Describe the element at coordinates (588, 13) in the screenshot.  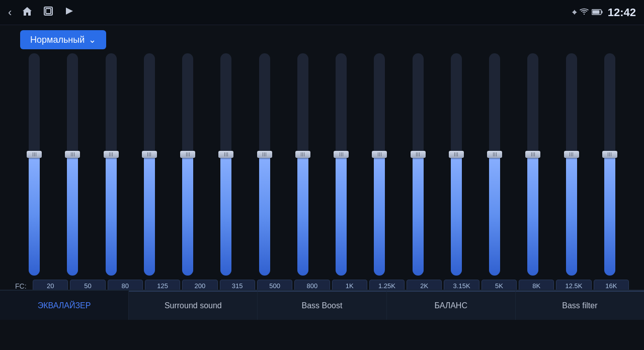
I see `status-icons: ⌖` at that location.